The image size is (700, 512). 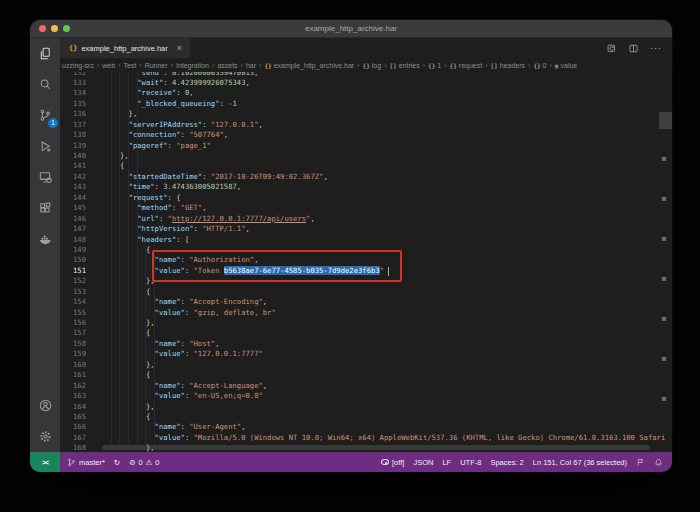 I want to click on code-line: 133 "wait": 4.423999926075343,, so click(x=366, y=83).